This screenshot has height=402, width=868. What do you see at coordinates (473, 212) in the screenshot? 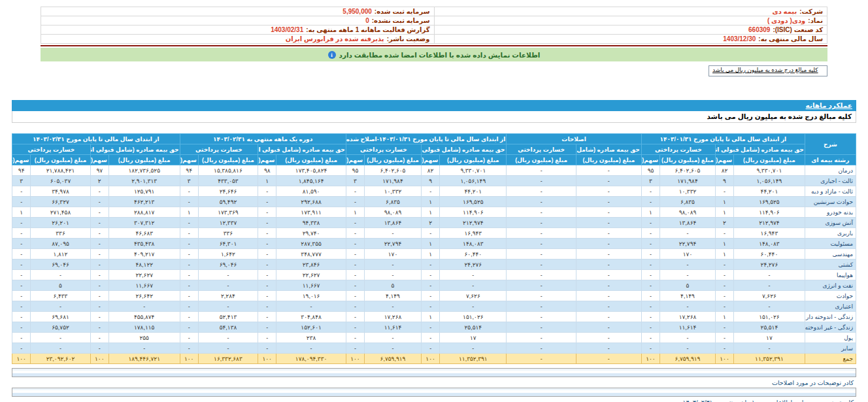
I see `table-cell: ۱۱۴,۹۰۶` at bounding box center [473, 212].